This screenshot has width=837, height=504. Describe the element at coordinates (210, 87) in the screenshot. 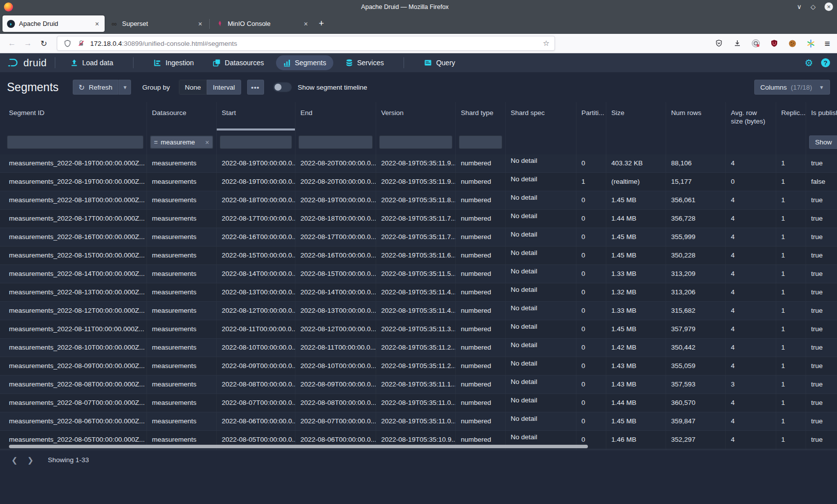

I see `group-by-button-group: None Interval` at that location.